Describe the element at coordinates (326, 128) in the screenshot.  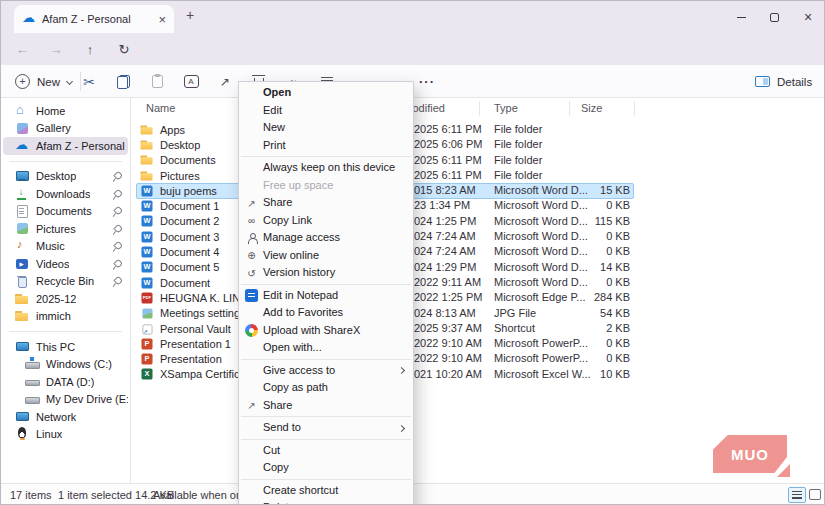
I see `menu-item-new: New` at that location.